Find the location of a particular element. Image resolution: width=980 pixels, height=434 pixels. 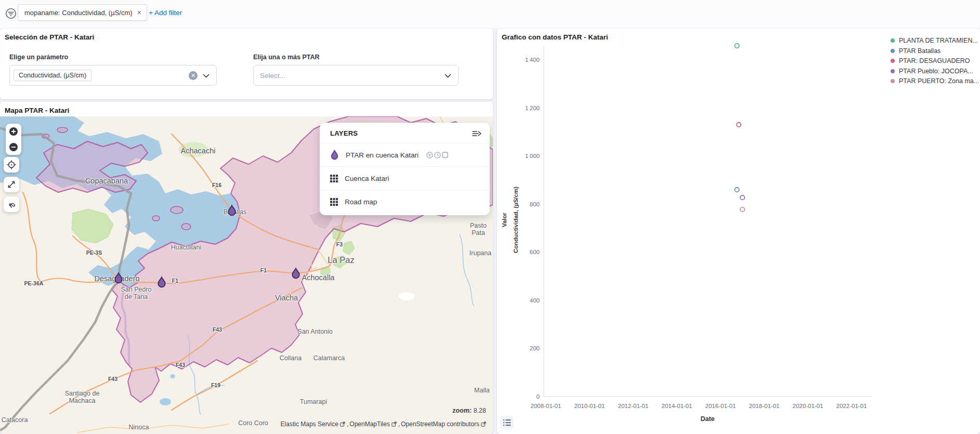

layer-label: PTAR en cuenca Katari is located at coordinates (382, 155).